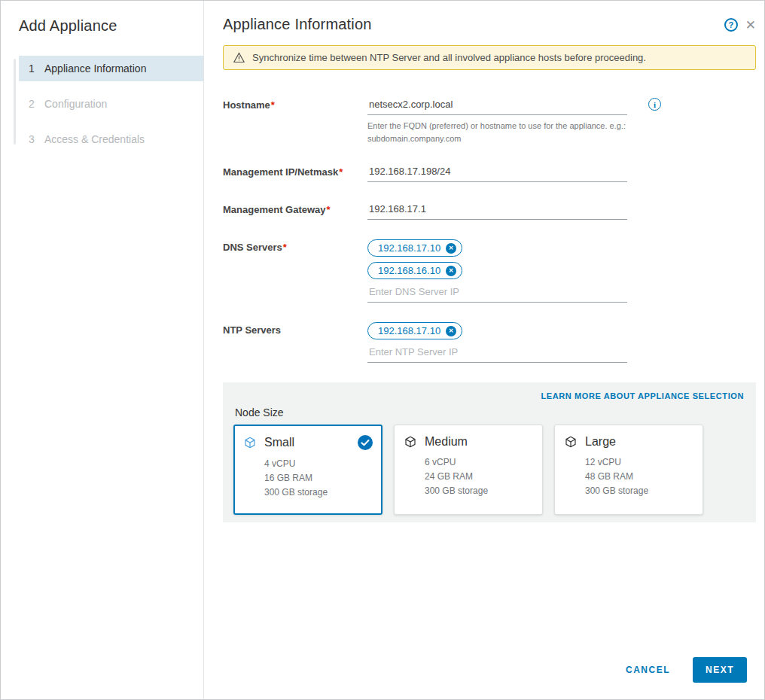 The image size is (765, 700). Describe the element at coordinates (629, 470) in the screenshot. I see `node-size-card-large: Large 12 vCPU 48 GB RAM 300 GB storage` at that location.